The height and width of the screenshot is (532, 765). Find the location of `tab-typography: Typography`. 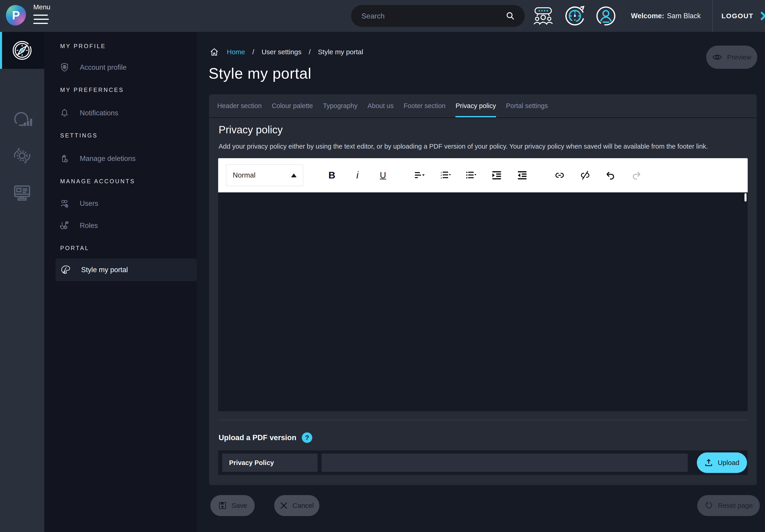

tab-typography: Typography is located at coordinates (340, 106).